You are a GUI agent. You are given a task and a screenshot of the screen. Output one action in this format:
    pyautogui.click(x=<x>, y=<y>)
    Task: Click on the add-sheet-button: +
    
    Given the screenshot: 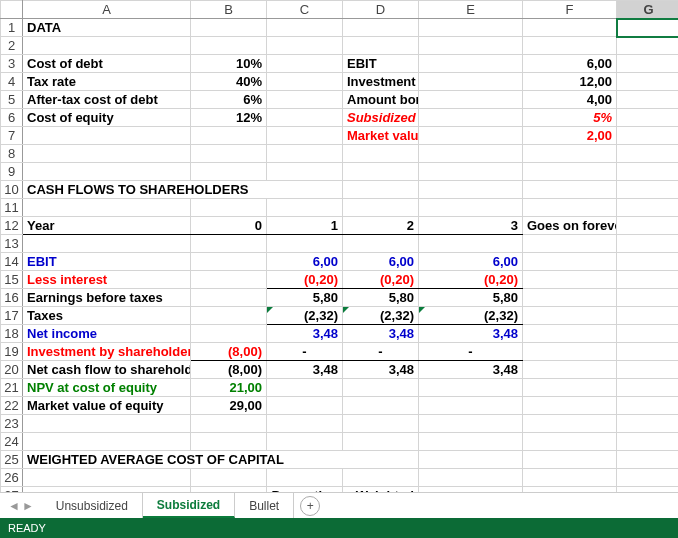 What is the action you would take?
    pyautogui.click(x=310, y=506)
    